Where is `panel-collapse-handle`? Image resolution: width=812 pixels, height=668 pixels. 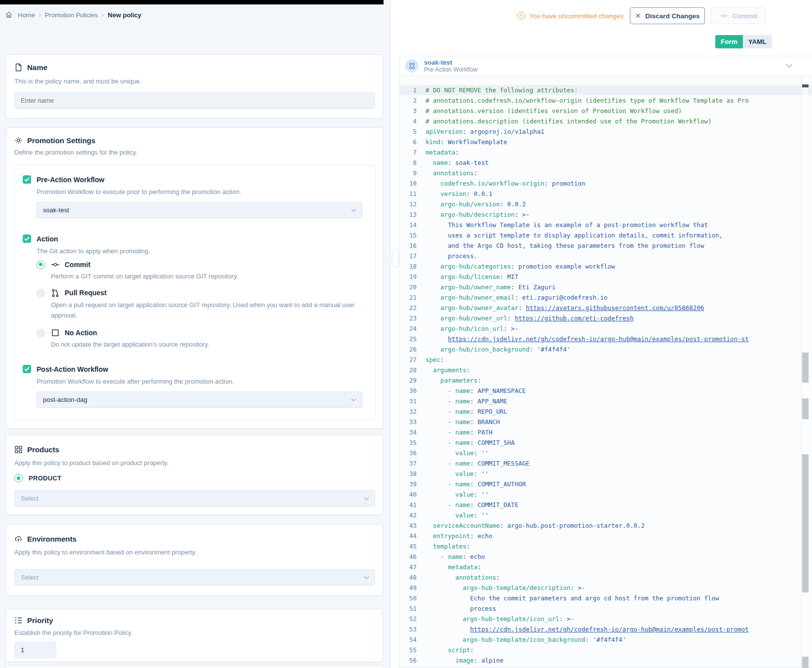 panel-collapse-handle is located at coordinates (395, 259).